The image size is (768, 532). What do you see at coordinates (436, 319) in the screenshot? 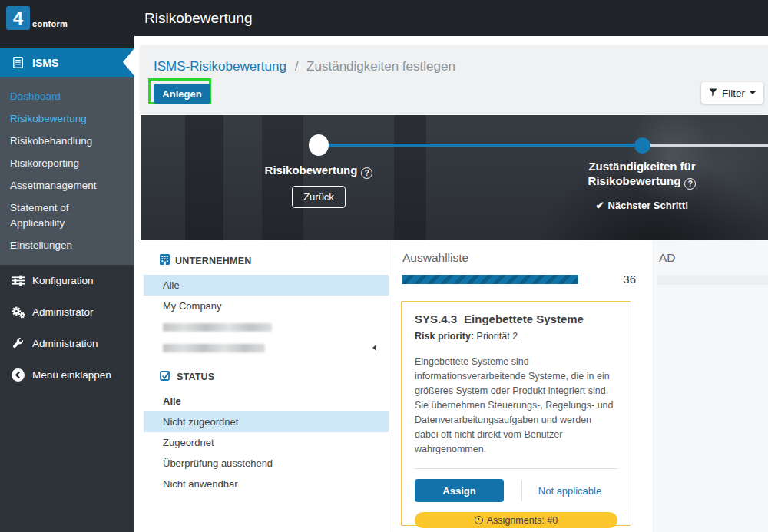
I see `risk-card-code: SYS.4.3` at bounding box center [436, 319].